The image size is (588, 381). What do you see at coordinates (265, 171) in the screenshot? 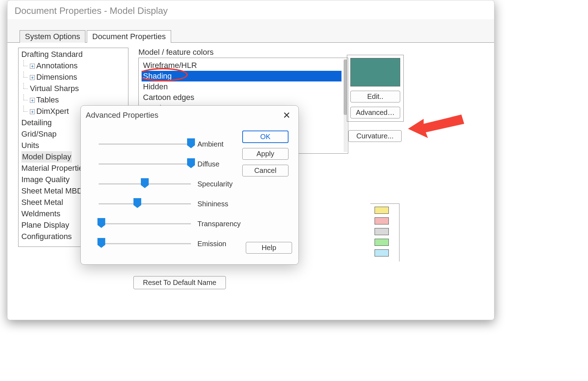
I see `cancel-button: Cancel` at bounding box center [265, 171].